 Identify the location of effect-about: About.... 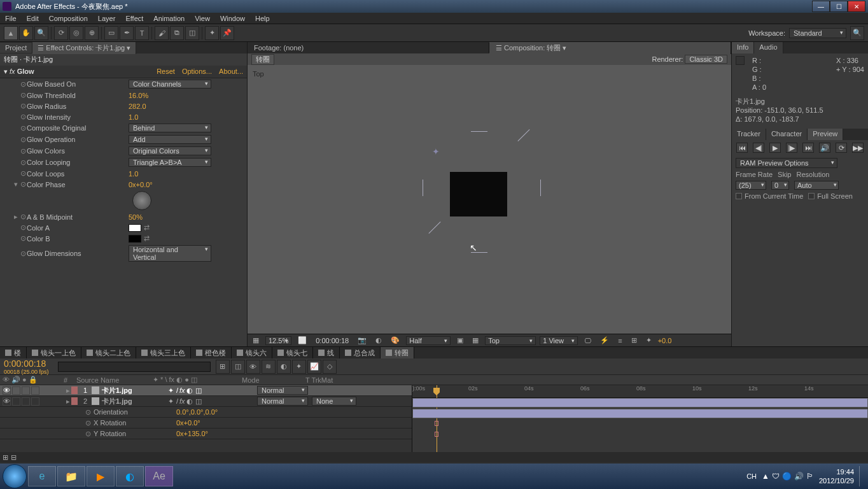
(231, 71).